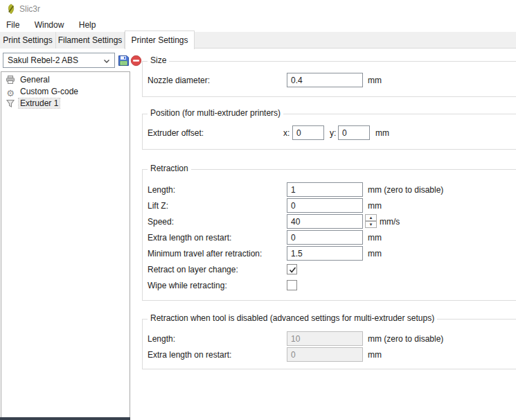 The width and height of the screenshot is (516, 420). What do you see at coordinates (10, 104) in the screenshot?
I see `funnel-icon` at bounding box center [10, 104].